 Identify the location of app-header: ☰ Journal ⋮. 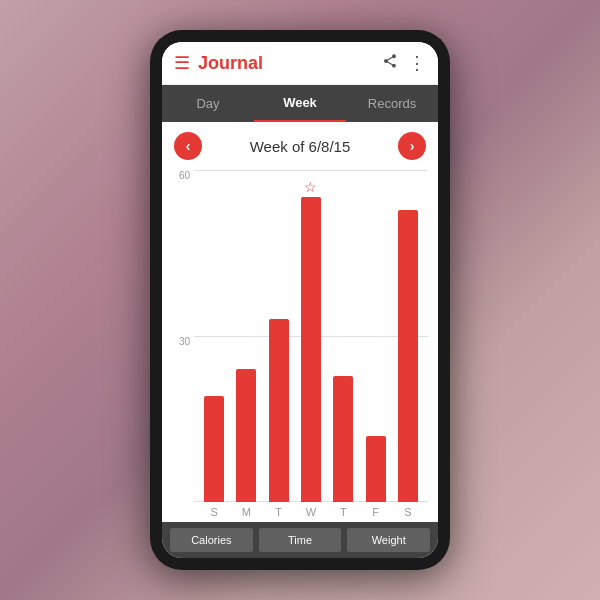
(300, 64).